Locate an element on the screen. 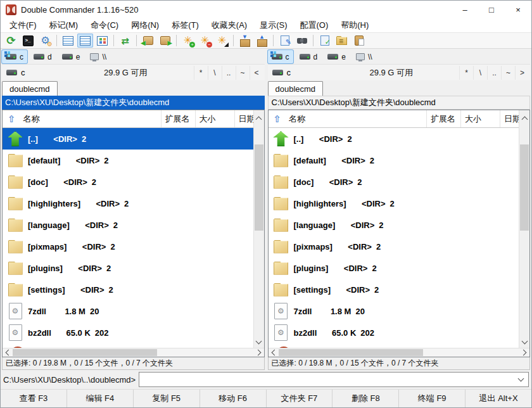 This screenshot has width=532, height=408. command-history-dropdown-icon is located at coordinates (521, 379).